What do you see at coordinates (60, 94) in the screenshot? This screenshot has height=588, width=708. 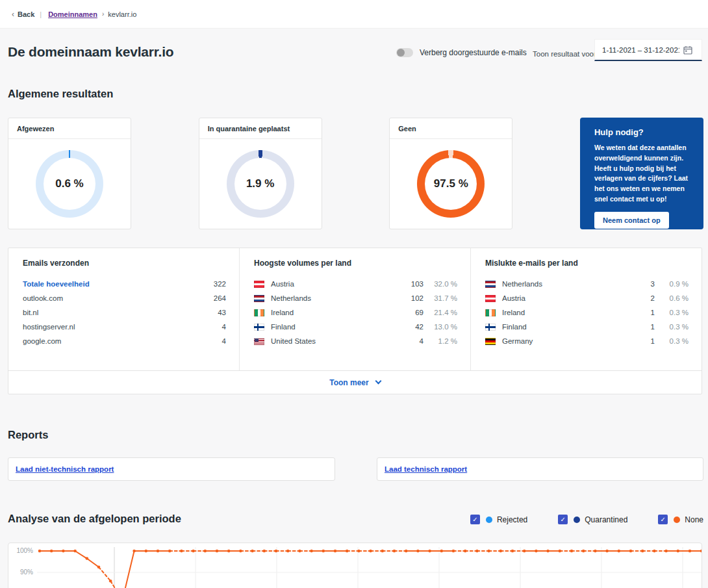 I see `section-heading-general: Algemene resultaten` at bounding box center [60, 94].